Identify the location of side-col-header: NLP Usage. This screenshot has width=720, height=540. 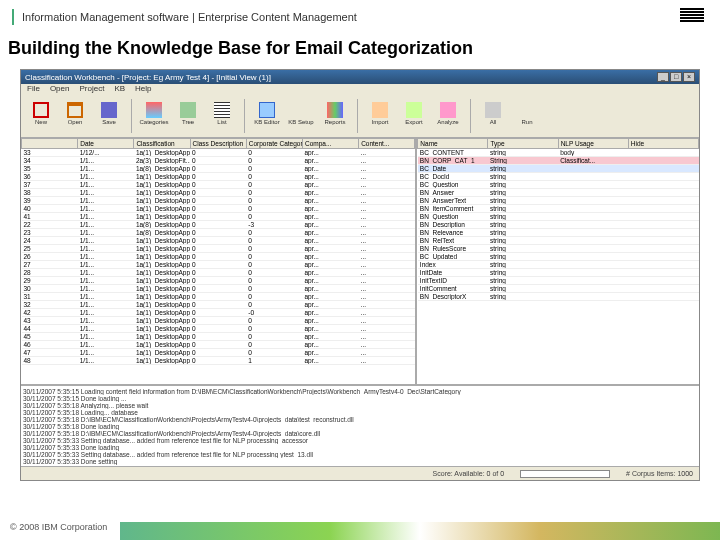
(593, 144).